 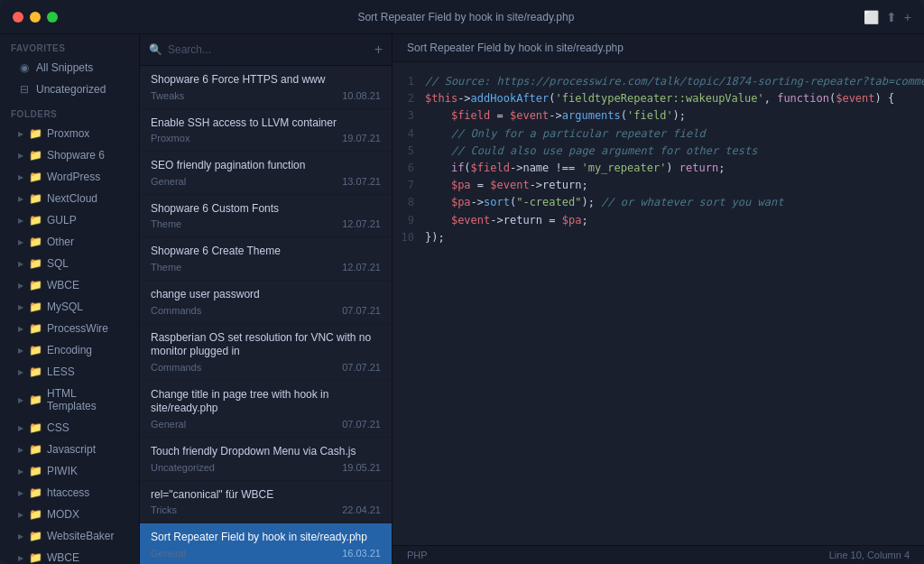 What do you see at coordinates (361, 224) in the screenshot?
I see `snippet-date: 12.07.21` at bounding box center [361, 224].